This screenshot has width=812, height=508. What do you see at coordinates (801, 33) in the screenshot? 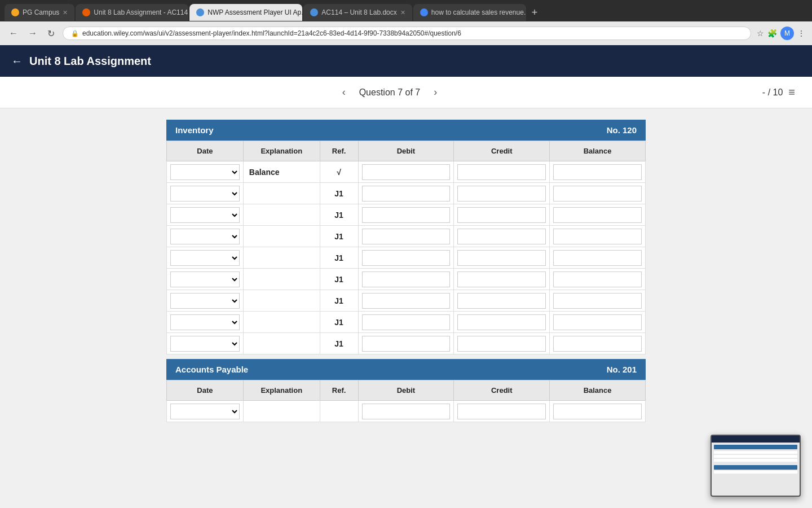
I see `menu-button: ⋮` at bounding box center [801, 33].